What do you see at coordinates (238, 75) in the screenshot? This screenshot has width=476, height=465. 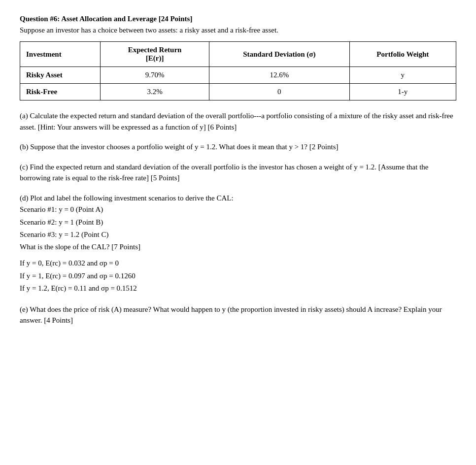 I see `table-row-risky: Risky Asset 9.70% 12.6% y` at bounding box center [238, 75].